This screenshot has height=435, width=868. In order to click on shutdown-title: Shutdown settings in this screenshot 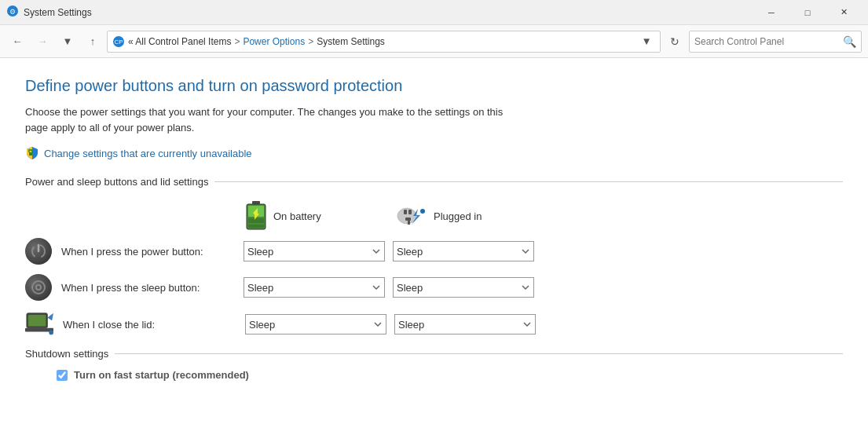, I will do `click(67, 353)`.